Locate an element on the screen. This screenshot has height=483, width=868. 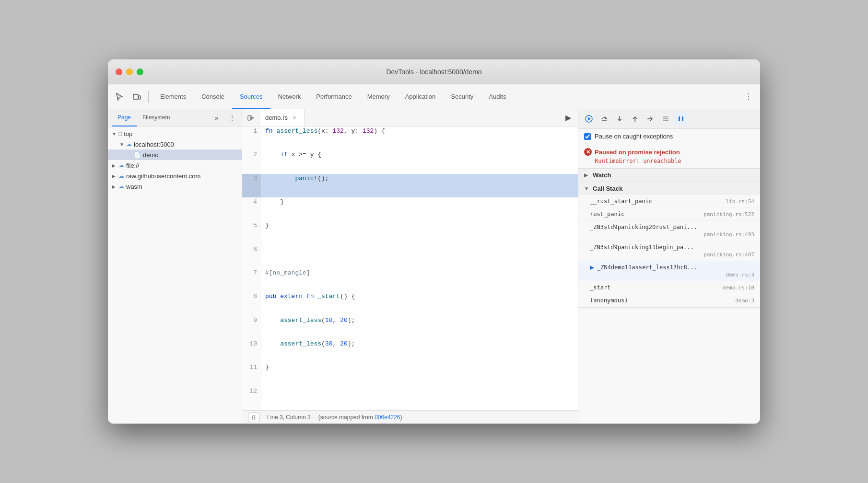
step-btn is located at coordinates (650, 119).